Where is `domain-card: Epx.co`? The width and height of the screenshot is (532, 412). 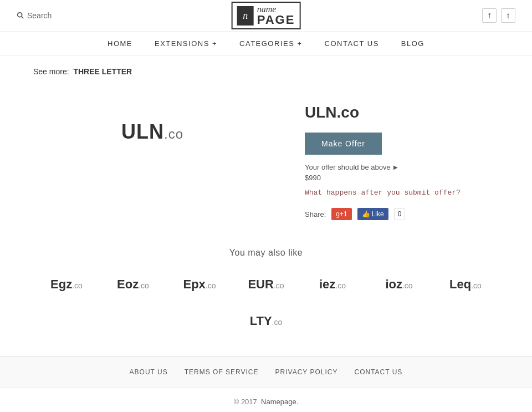
domain-card: Epx.co is located at coordinates (200, 284).